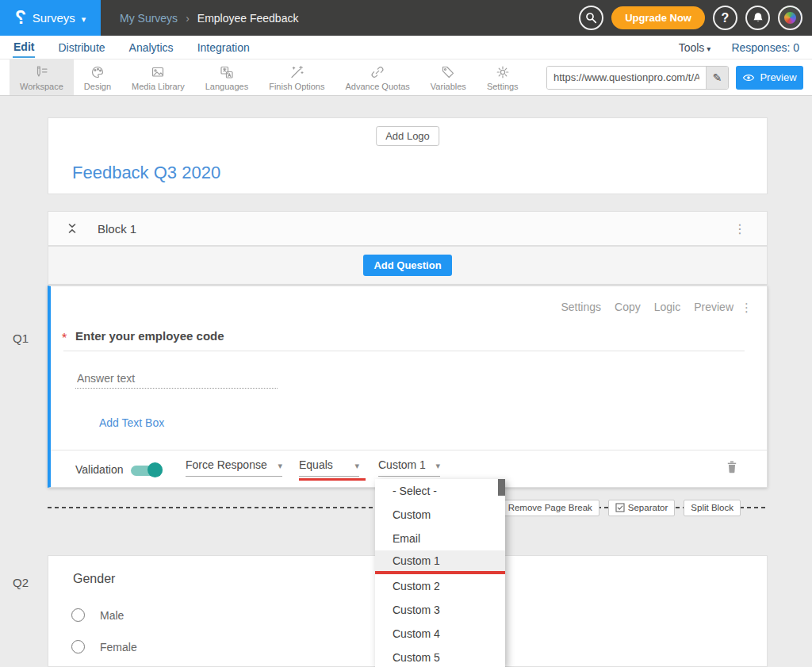 Image resolution: width=812 pixels, height=667 pixels. What do you see at coordinates (151, 48) in the screenshot?
I see `tab-analytics: Analytics` at bounding box center [151, 48].